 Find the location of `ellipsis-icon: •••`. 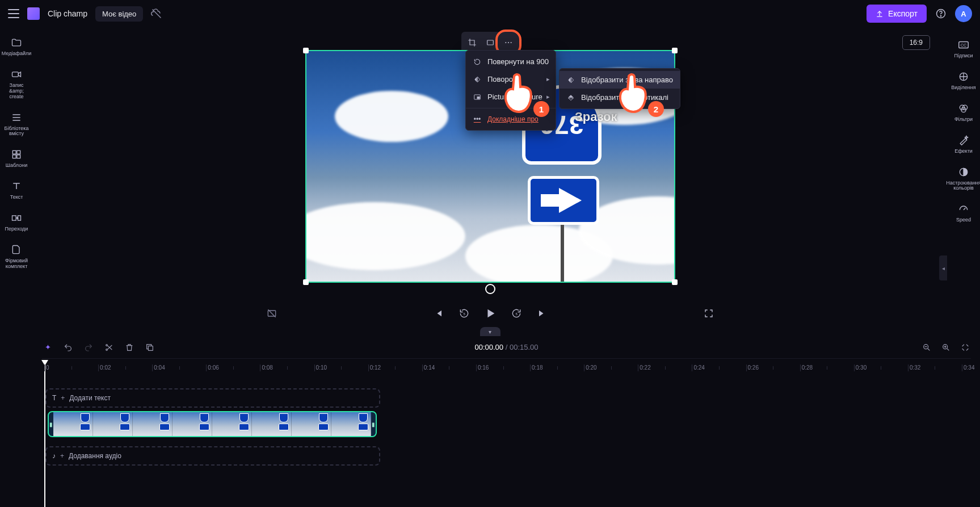

ellipsis-icon: ••• is located at coordinates (477, 119).